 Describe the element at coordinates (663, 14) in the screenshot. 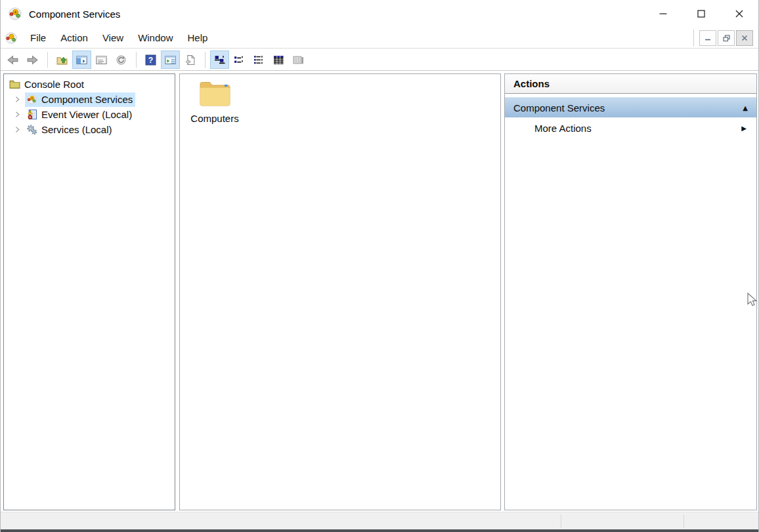

I see `minimize-button` at that location.